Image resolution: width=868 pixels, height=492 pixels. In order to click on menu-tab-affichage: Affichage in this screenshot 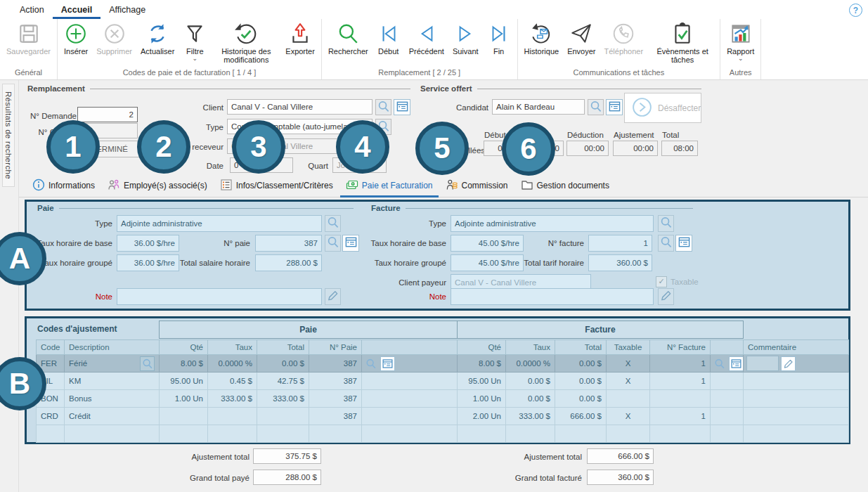, I will do `click(127, 10)`.